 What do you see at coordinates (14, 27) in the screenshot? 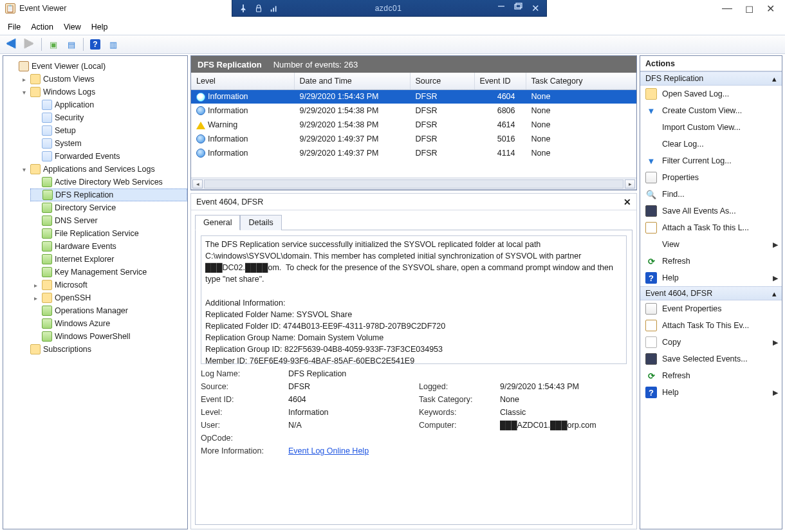
I see `menu-file: File` at bounding box center [14, 27].